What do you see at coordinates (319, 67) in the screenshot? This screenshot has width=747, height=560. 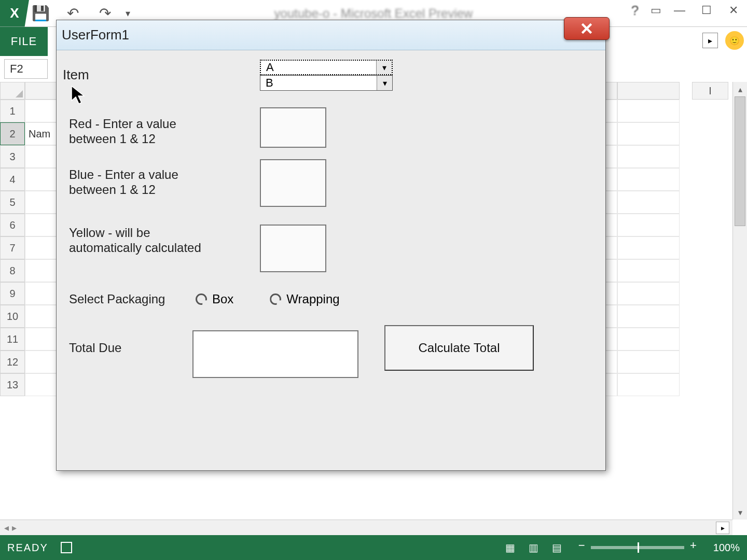 I see `combobox-value: A` at bounding box center [319, 67].